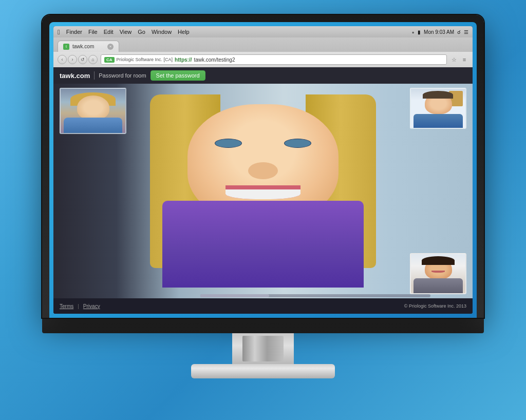  I want to click on footer-copyright: © Priologic Software Inc. 2013, so click(436, 306).